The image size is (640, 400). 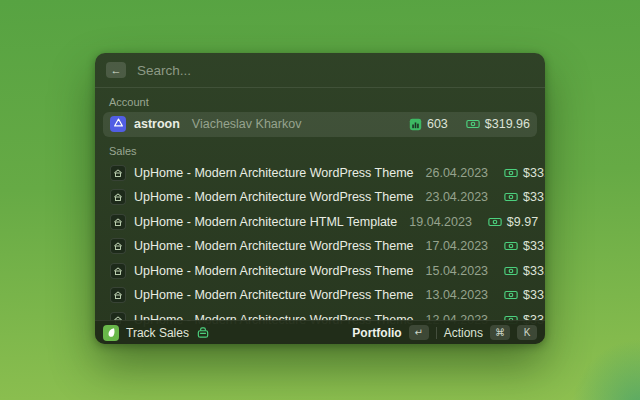 What do you see at coordinates (320, 332) in the screenshot?
I see `footer-bar: Track Sales Portfolio ↵ Actions ⌘ K` at bounding box center [320, 332].